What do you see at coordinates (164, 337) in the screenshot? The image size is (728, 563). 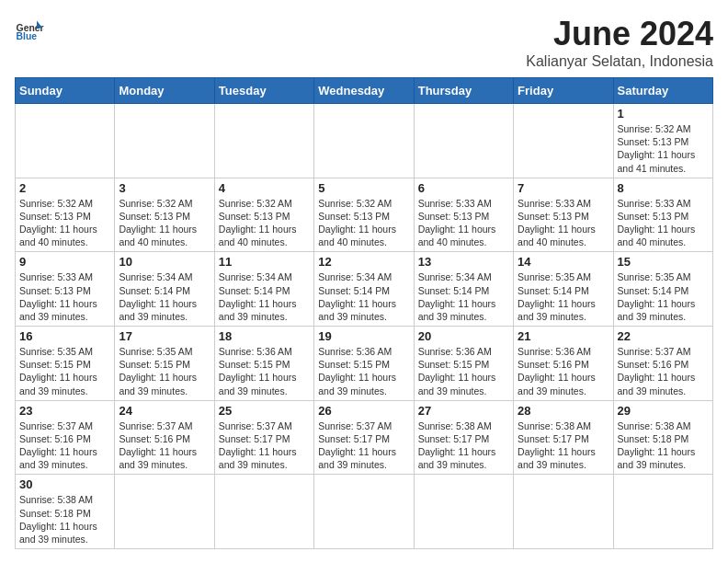 I see `day-number: 17` at bounding box center [164, 337].